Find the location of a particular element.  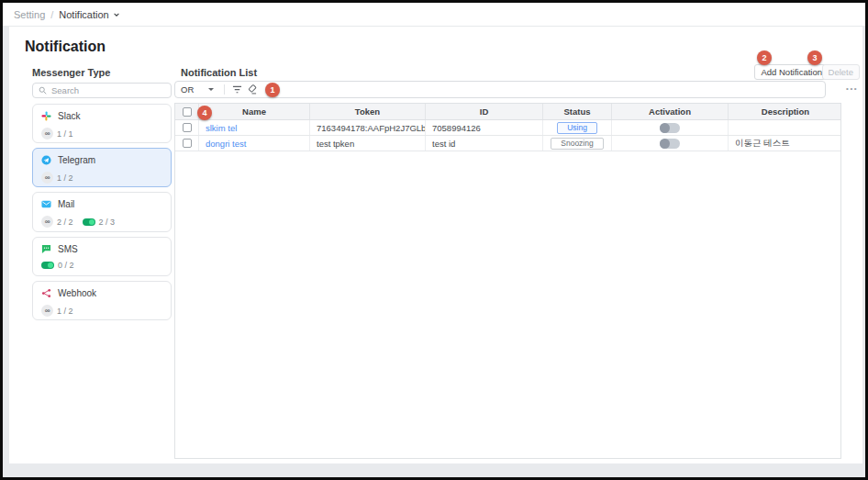

page-title: Notification is located at coordinates (65, 47).